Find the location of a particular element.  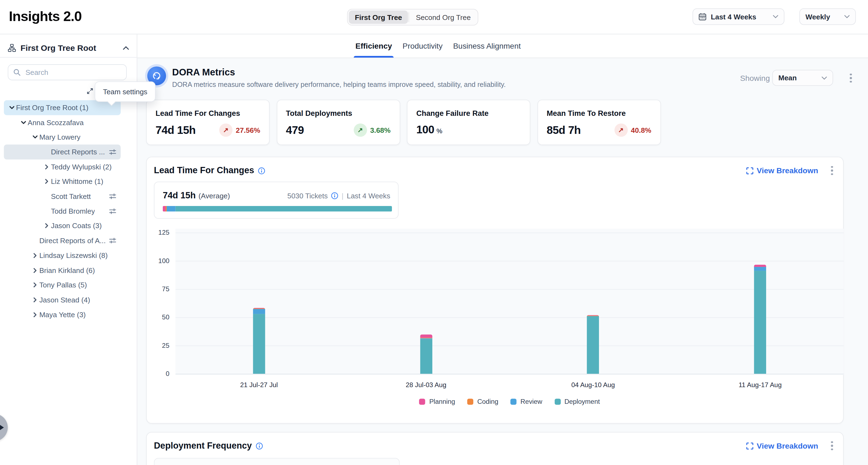

x-axis-tick-label: 11 Aug-17 Aug is located at coordinates (760, 385).